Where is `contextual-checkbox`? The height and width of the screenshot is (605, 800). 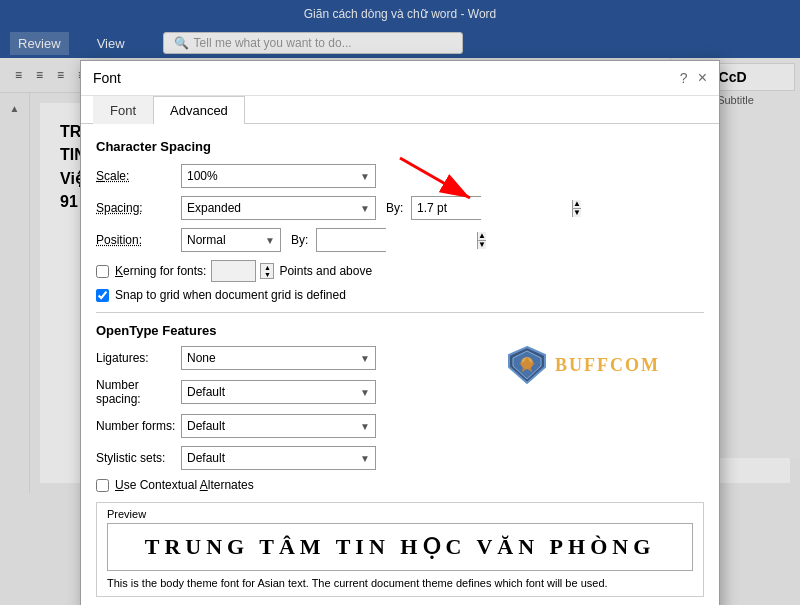
contextual-checkbox is located at coordinates (102, 486).